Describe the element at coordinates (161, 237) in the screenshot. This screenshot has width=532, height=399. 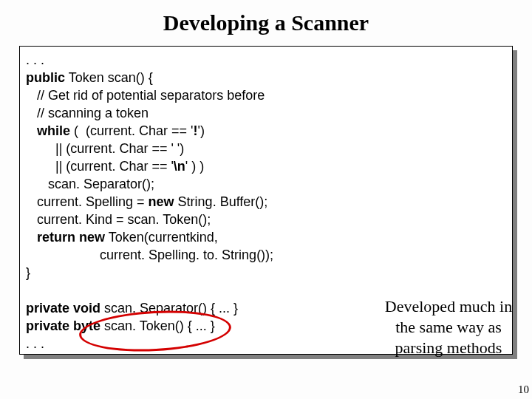
I see `code-text: Token(currentkind,` at that location.